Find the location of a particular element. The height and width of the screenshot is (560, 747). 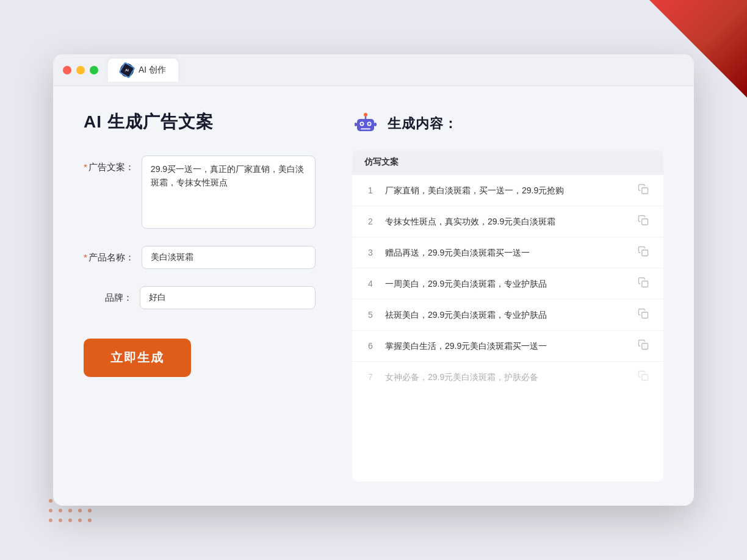

traffic-light-maximize is located at coordinates (94, 70).